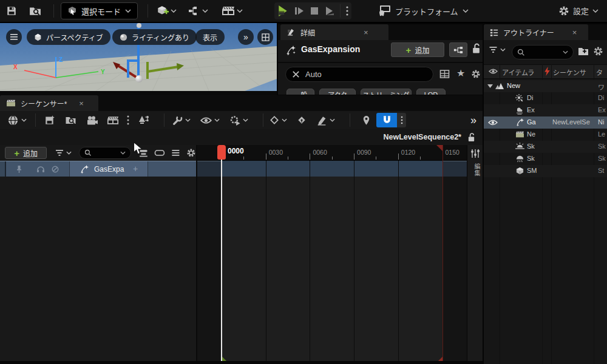 This screenshot has height=364, width=607. Describe the element at coordinates (461, 73) in the screenshot. I see `favorites-star-icon: ★` at that location.